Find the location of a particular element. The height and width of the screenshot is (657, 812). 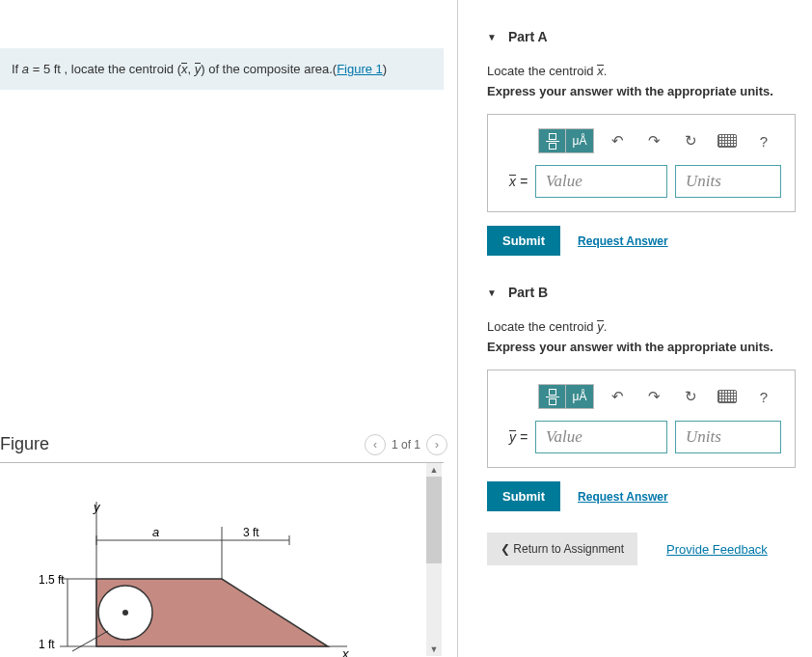

part-a-submit-button: Submit is located at coordinates (524, 241).